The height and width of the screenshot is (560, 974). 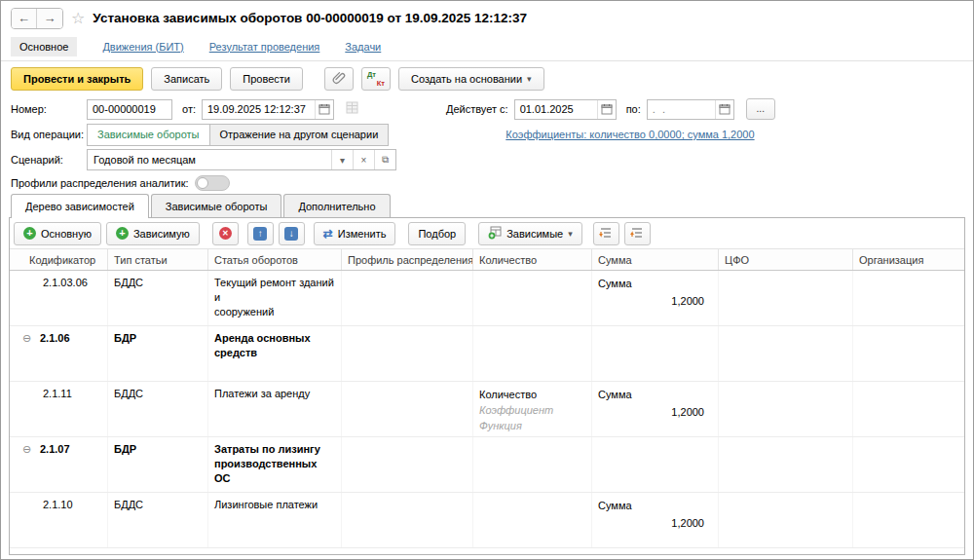 What do you see at coordinates (328, 234) in the screenshot?
I see `edit-arrows-icon: ⇄` at bounding box center [328, 234].